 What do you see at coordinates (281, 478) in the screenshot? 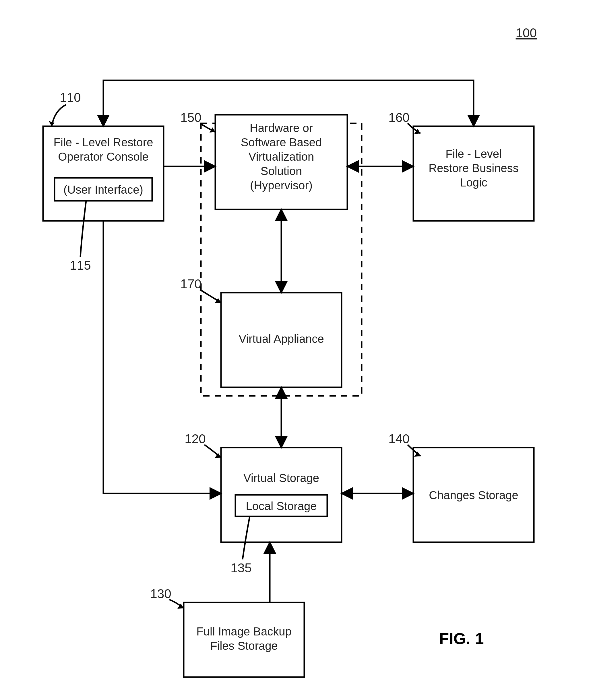
I see `virtual-storage-title: Virtual Storage` at bounding box center [281, 478].